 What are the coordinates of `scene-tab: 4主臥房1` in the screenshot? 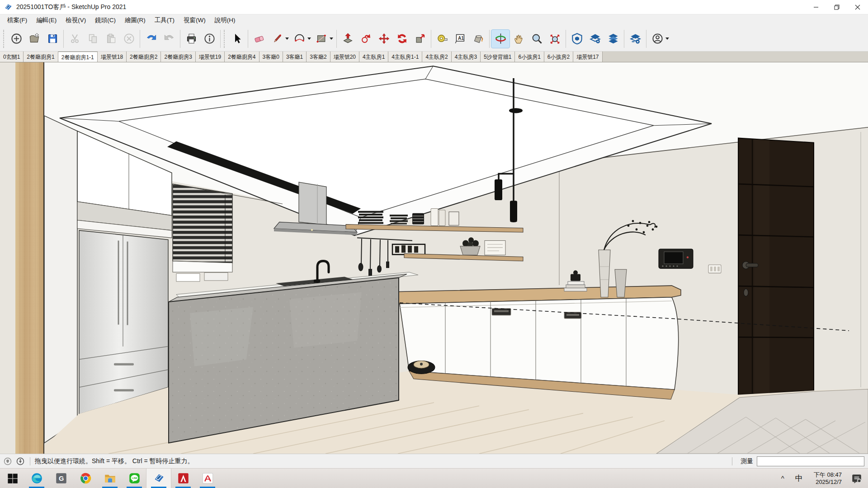 It's located at (374, 57).